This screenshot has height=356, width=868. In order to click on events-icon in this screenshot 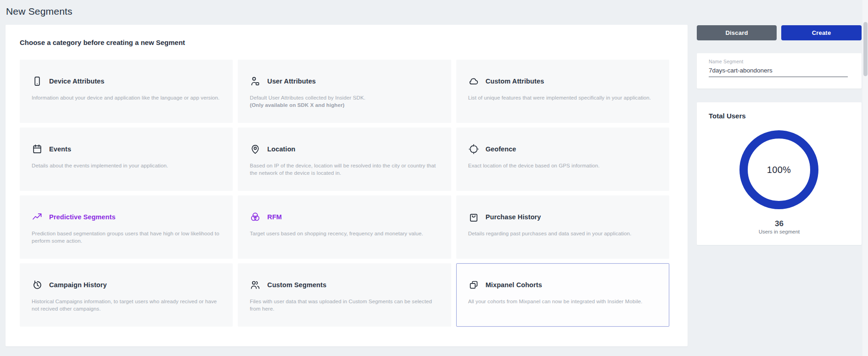, I will do `click(37, 149)`.